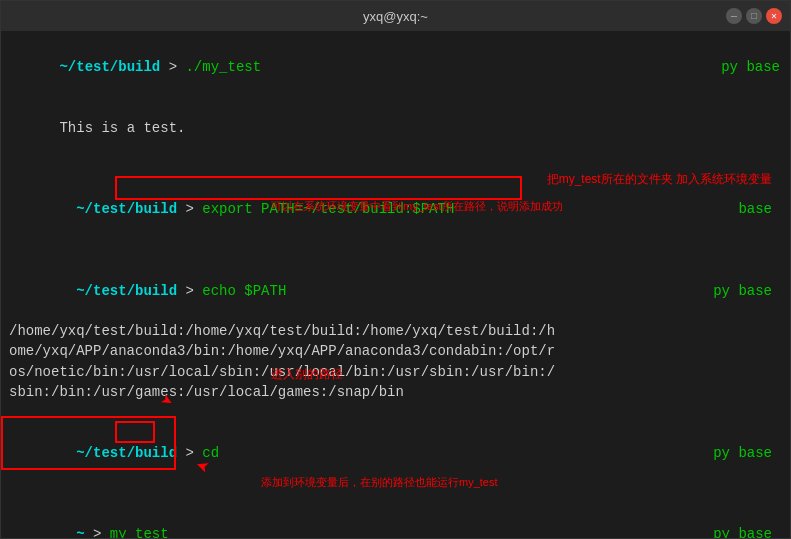 The height and width of the screenshot is (539, 791). I want to click on base-label: base, so click(755, 209).